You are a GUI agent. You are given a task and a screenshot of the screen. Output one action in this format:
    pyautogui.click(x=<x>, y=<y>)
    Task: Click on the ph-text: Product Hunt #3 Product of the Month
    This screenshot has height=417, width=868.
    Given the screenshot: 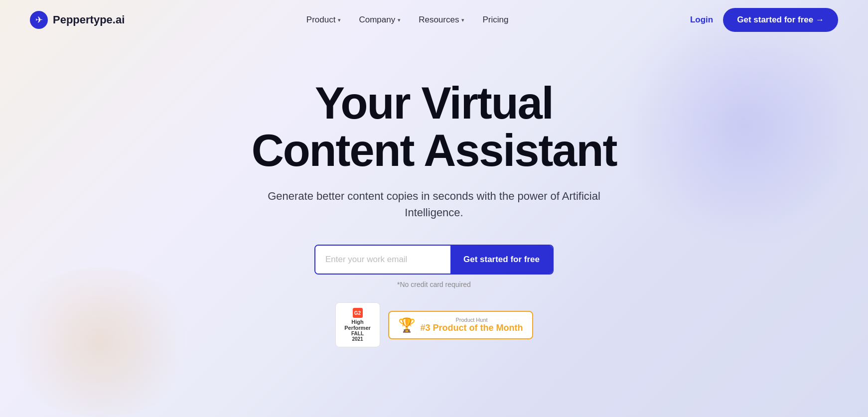 What is the action you would take?
    pyautogui.click(x=472, y=325)
    